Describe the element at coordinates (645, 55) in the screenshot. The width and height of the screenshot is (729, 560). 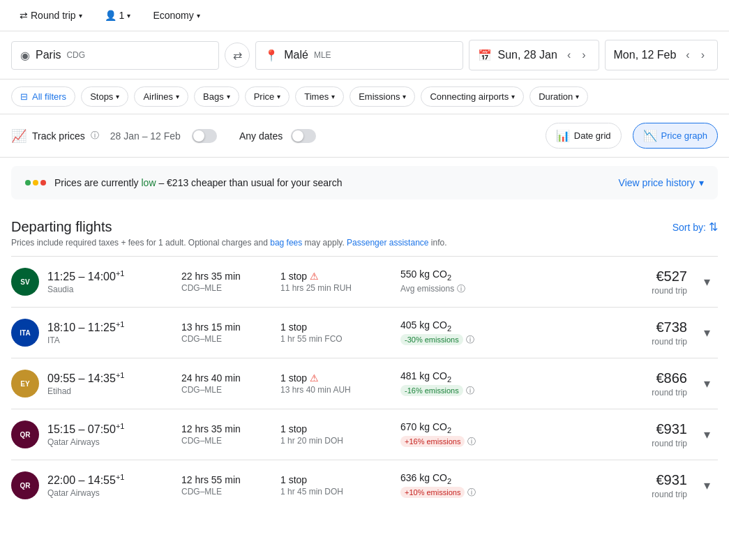
I see `return-date-text: Mon, 12 Feb` at that location.